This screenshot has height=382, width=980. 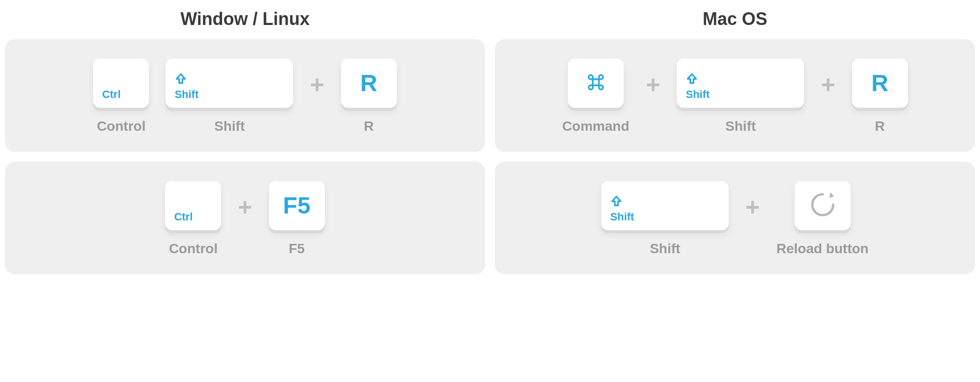 What do you see at coordinates (823, 206) in the screenshot?
I see `reload-icon` at bounding box center [823, 206].